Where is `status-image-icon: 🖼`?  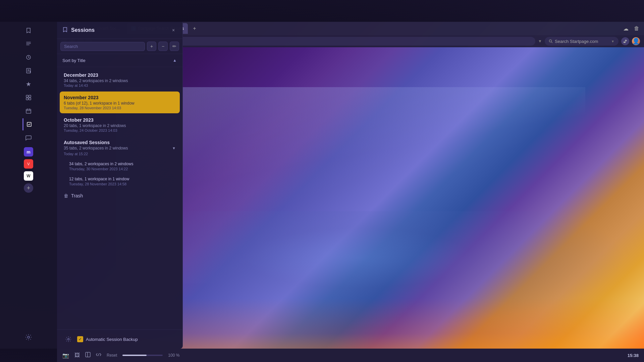 status-image-icon: 🖼 is located at coordinates (77, 355).